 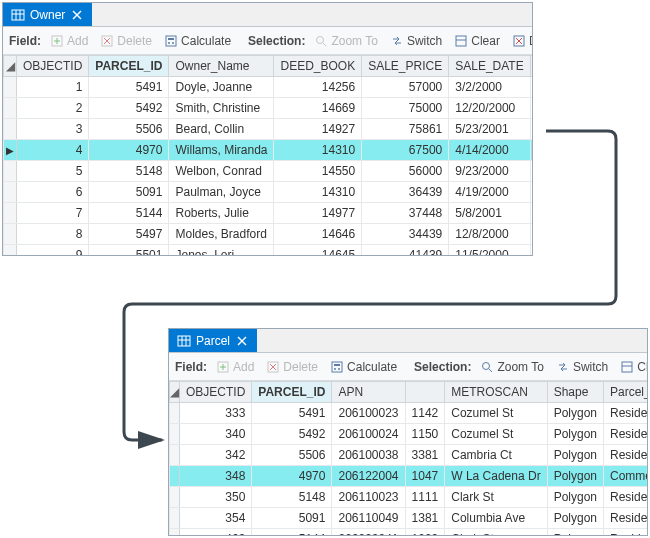 What do you see at coordinates (406, 250) in the screenshot?
I see `cell: 41439` at bounding box center [406, 250].